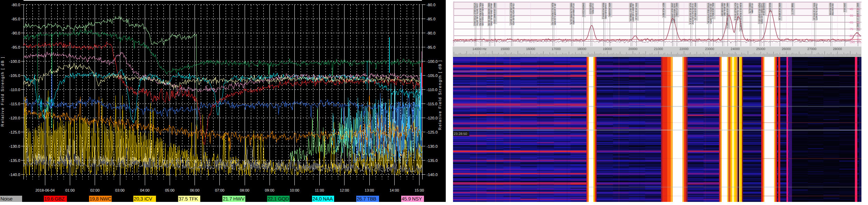  What do you see at coordinates (695, 11) in the screenshot?
I see `svg-text: MSK 22.6 MSK 22` at bounding box center [695, 11].